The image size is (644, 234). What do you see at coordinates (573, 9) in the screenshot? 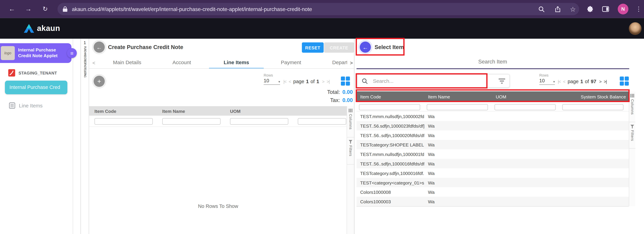
I see `bookmark-star-icon: ☆` at bounding box center [573, 9].